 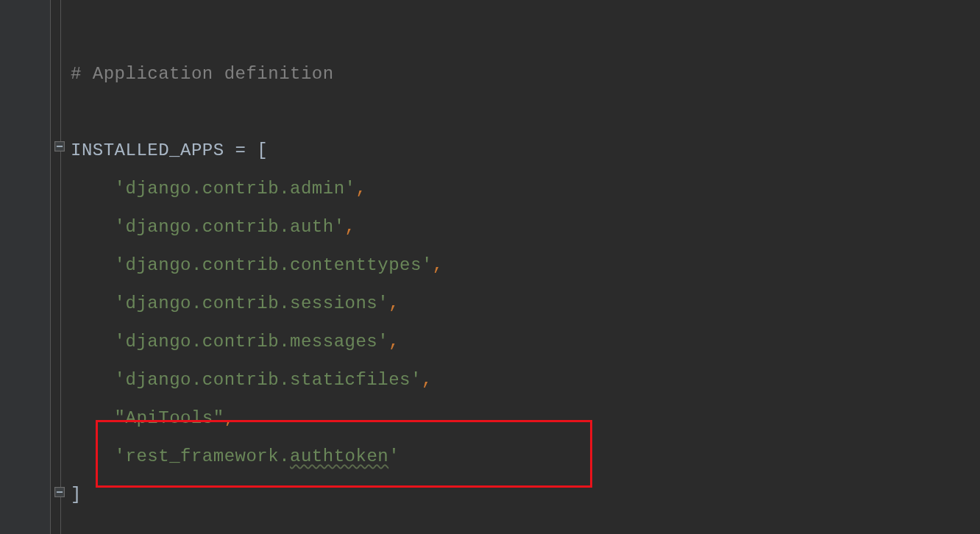 I want to click on fold-collapse-icon, so click(x=60, y=146).